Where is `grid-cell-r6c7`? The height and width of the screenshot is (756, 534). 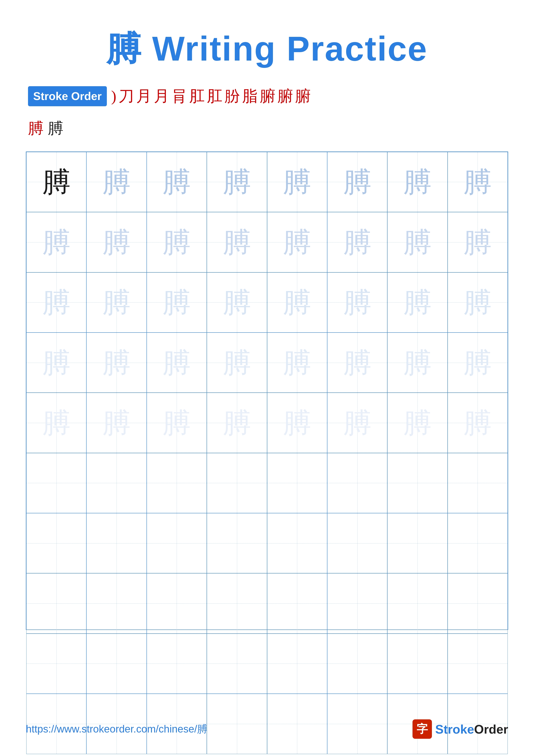 grid-cell-r6c7 is located at coordinates (417, 483).